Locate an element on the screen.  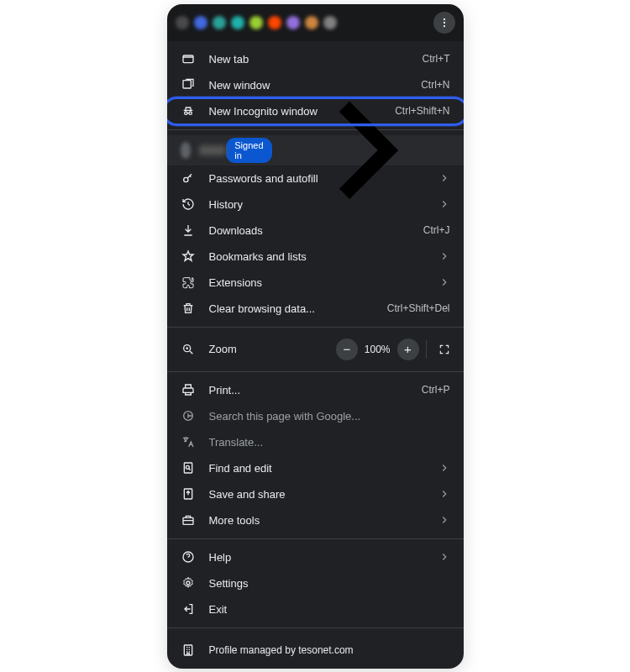
signed-in-badge: Signed in is located at coordinates (249, 150).